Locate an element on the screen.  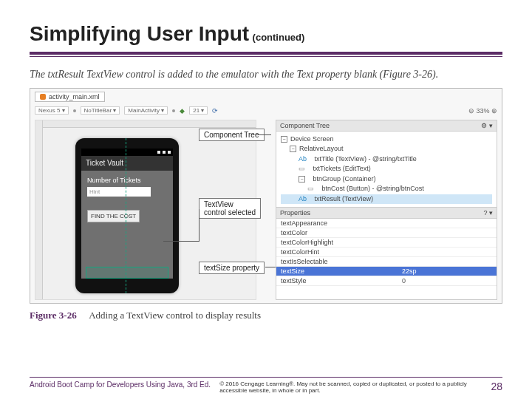
property-row: textStyle0 is located at coordinates (386, 281).